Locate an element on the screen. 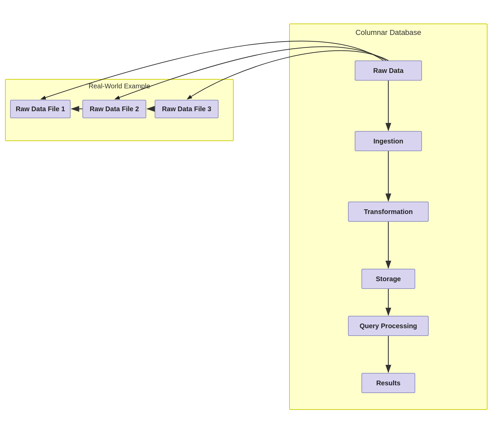  columnar-label: Columnar Database is located at coordinates (388, 33).